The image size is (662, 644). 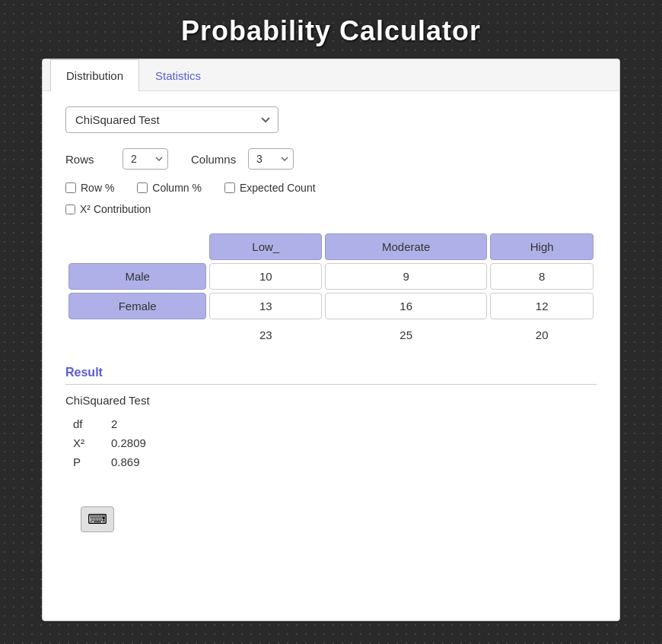 What do you see at coordinates (331, 519) in the screenshot?
I see `keyboard-icon-bar: ⌨` at bounding box center [331, 519].